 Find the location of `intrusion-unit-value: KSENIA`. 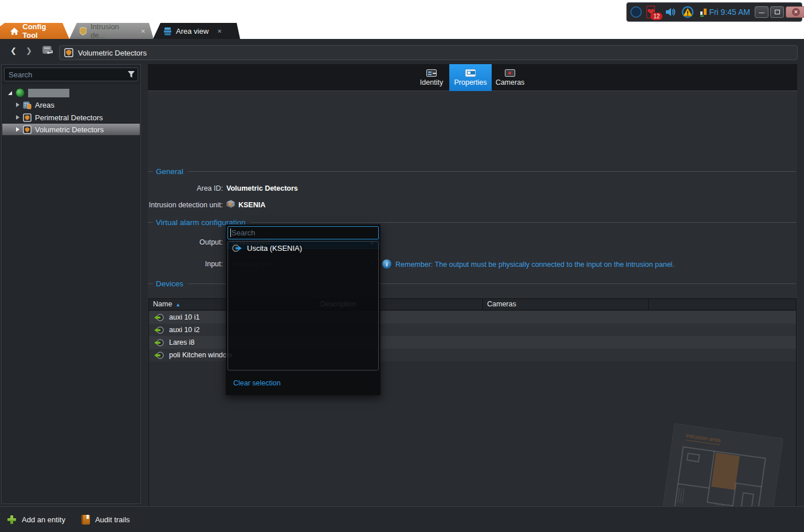

intrusion-unit-value: KSENIA is located at coordinates (252, 205).